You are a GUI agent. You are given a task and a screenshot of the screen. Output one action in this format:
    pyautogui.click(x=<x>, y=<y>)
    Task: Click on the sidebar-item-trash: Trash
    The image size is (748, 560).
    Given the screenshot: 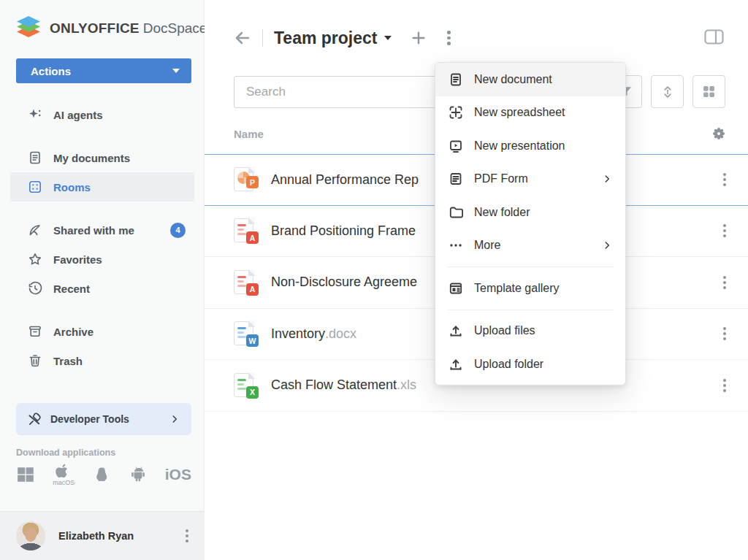 What is the action you would take?
    pyautogui.click(x=102, y=361)
    